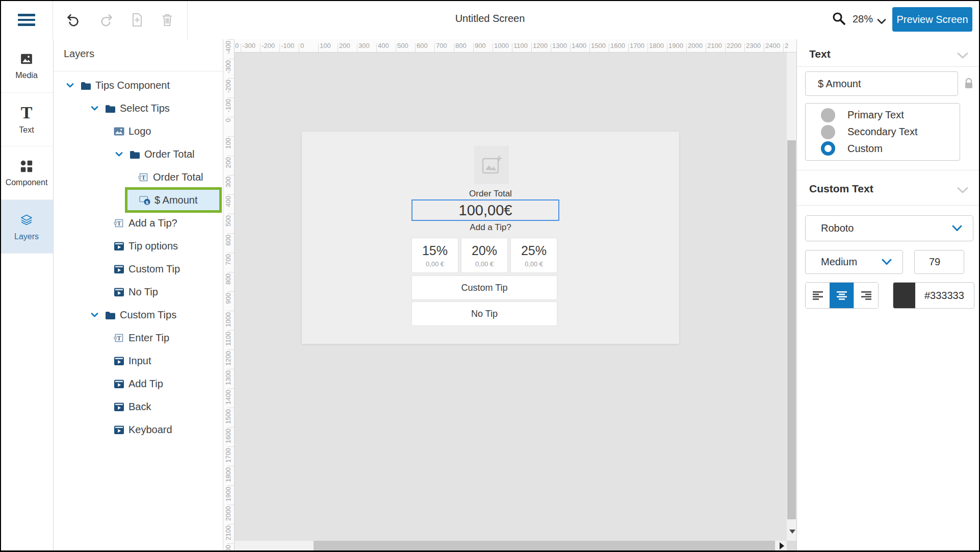 Image resolution: width=980 pixels, height=552 pixels. What do you see at coordinates (484, 314) in the screenshot?
I see `no-tip-button: No Tip` at bounding box center [484, 314].